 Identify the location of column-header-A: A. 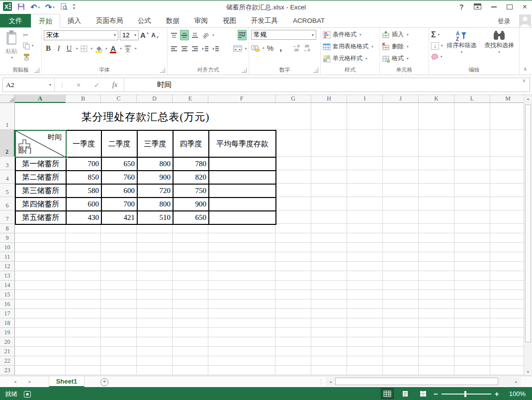
(40, 99).